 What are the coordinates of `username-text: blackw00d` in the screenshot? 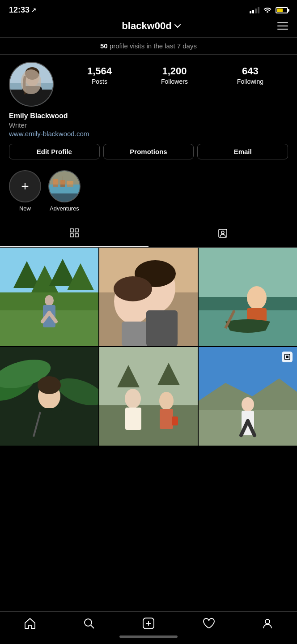 It's located at (147, 26).